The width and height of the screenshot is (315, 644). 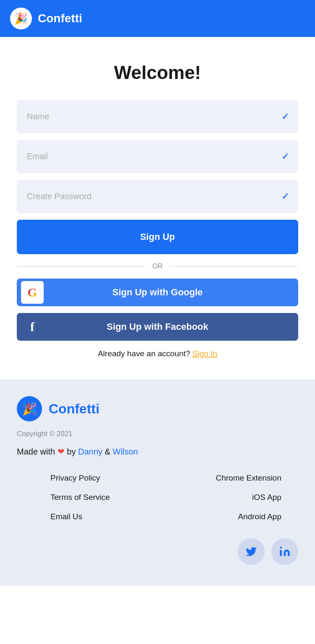 What do you see at coordinates (230, 497) in the screenshot?
I see `ios-app-link: iOS App` at bounding box center [230, 497].